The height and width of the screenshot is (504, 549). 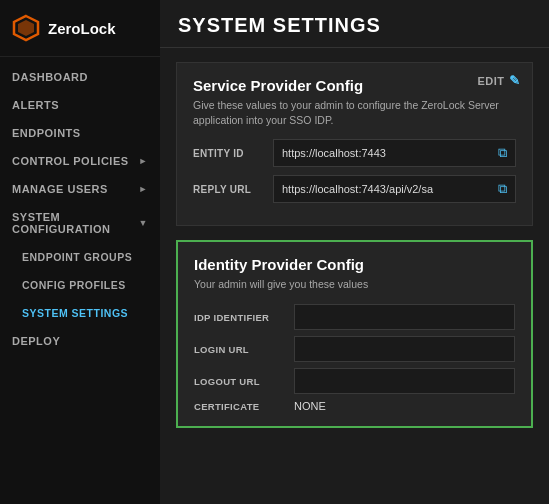 I want to click on page-title: SYSTEM SETTINGS, so click(x=280, y=25).